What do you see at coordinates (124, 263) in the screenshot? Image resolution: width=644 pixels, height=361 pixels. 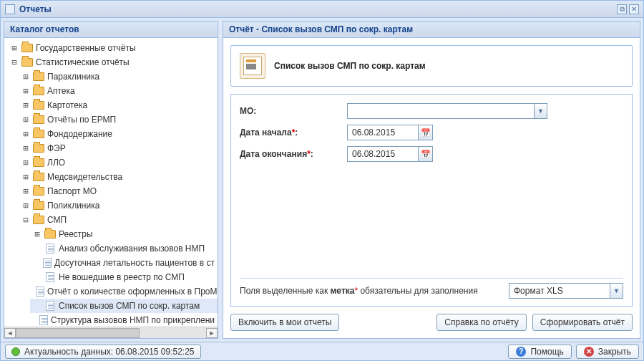 I see `tree-node-dosut: Досуточная летальность пациентов в ст` at bounding box center [124, 263].